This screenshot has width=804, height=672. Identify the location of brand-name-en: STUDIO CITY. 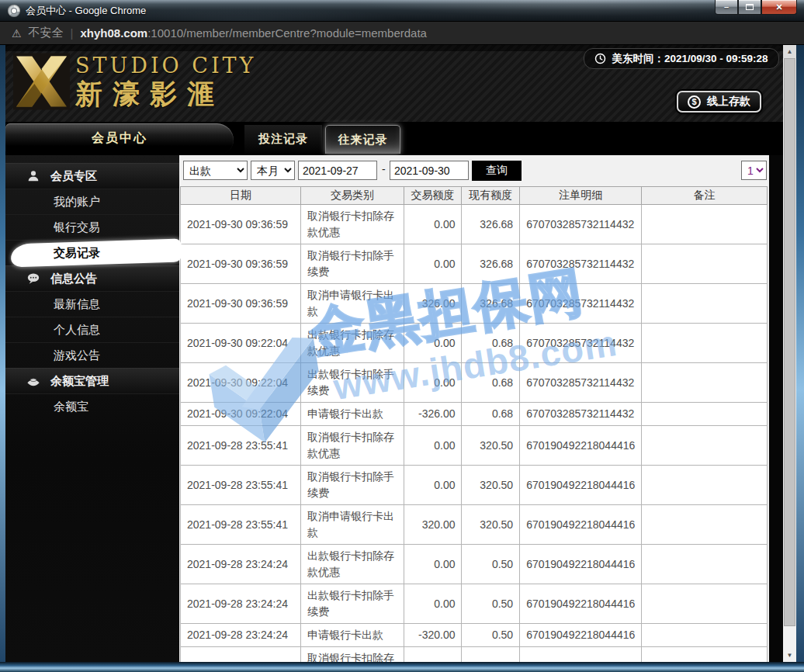
(166, 65).